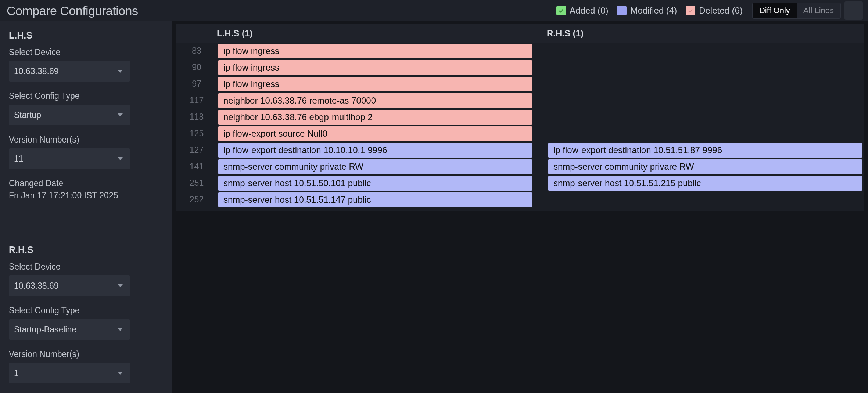 The width and height of the screenshot is (868, 393). I want to click on line-number: 90, so click(197, 68).